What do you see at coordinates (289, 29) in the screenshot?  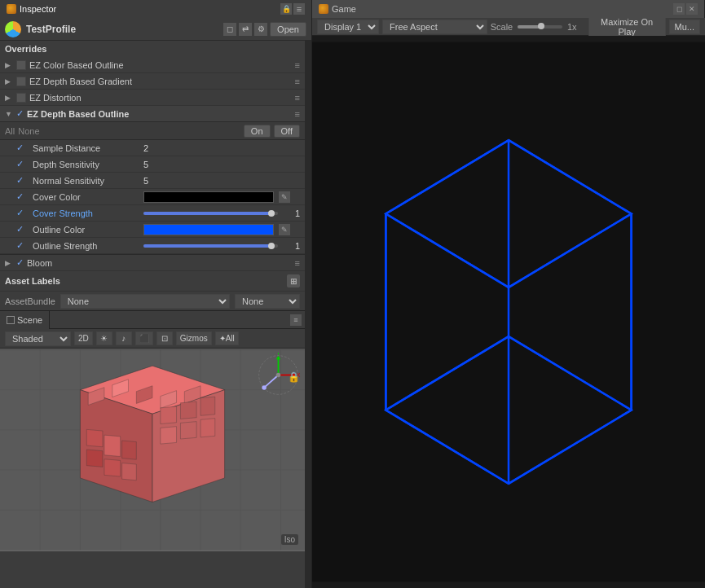 I see `open-button: Open` at bounding box center [289, 29].